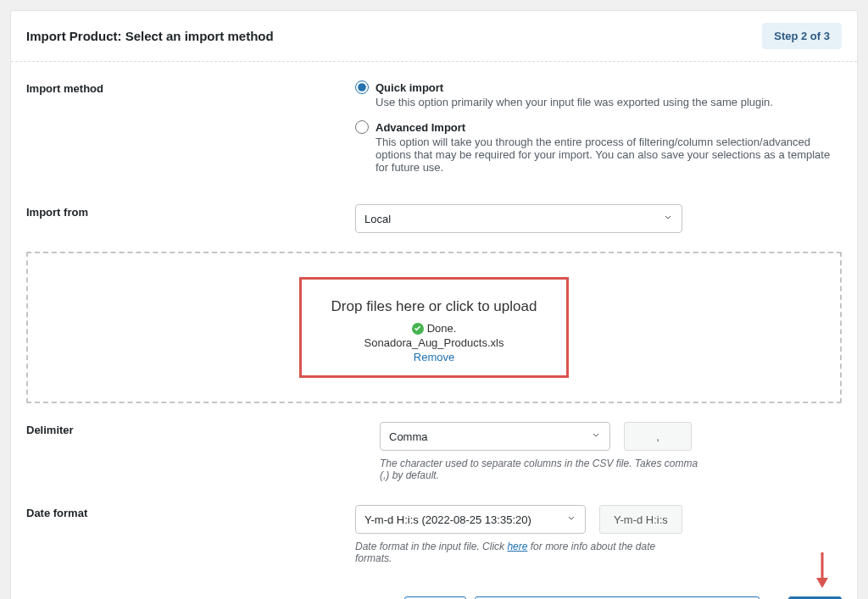  I want to click on date-format-helper-prefix: Date format in the input file. Click, so click(431, 546).